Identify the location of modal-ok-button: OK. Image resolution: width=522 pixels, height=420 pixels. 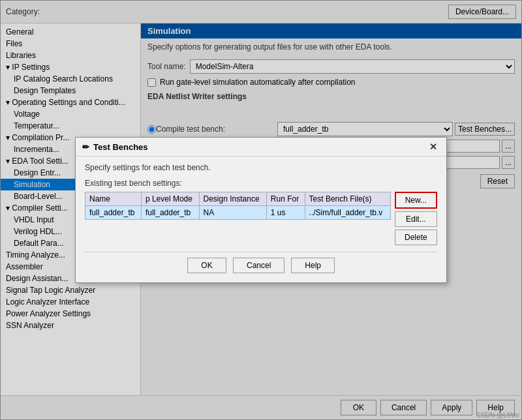
(207, 265).